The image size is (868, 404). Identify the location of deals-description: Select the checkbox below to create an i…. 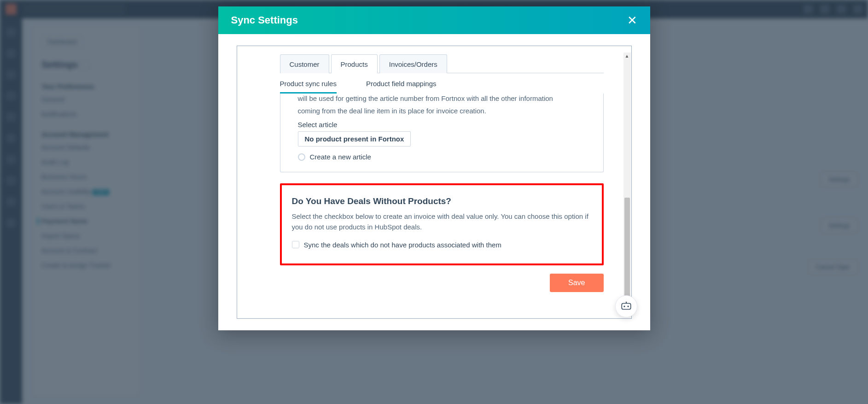
(442, 222).